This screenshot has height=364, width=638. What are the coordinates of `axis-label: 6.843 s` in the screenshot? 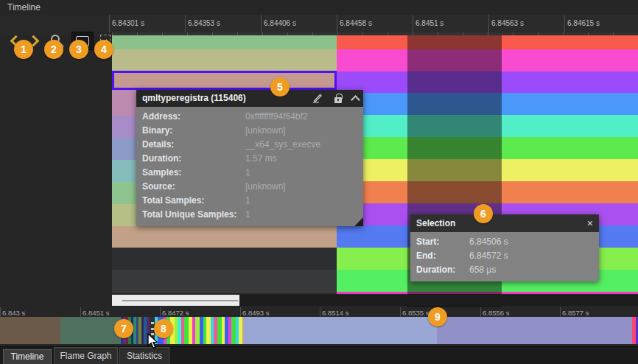 It's located at (13, 312).